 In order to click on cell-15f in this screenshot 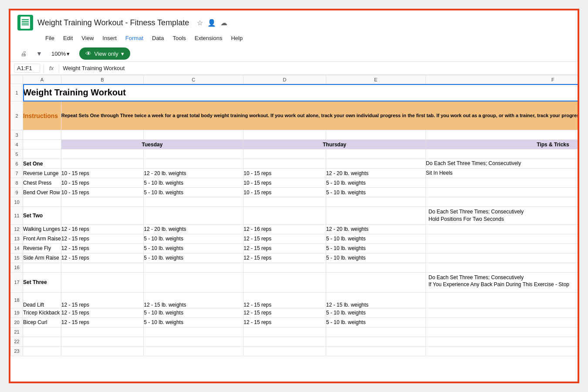, I will do `click(502, 258)`.